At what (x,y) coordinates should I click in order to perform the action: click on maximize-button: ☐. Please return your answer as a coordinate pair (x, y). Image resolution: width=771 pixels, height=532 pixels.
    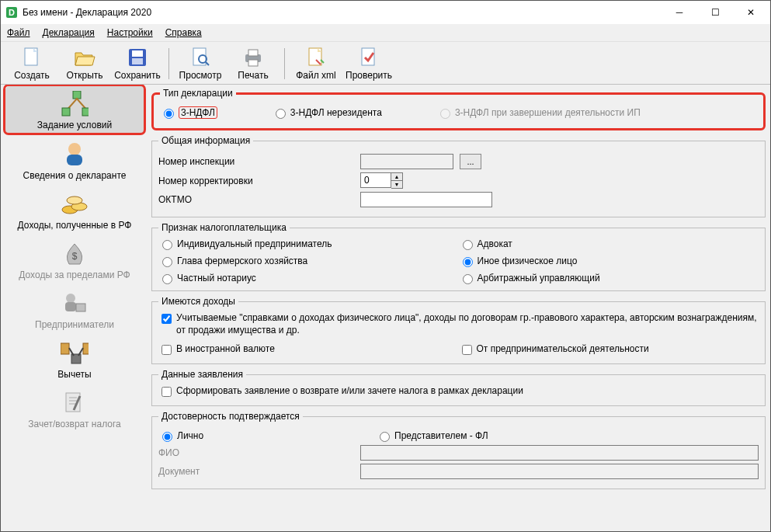
    Looking at the image, I should click on (715, 12).